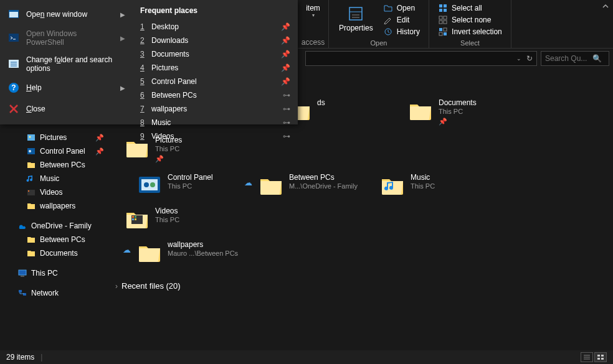  What do you see at coordinates (356, 20) in the screenshot?
I see `properties-button: Properties` at bounding box center [356, 20].